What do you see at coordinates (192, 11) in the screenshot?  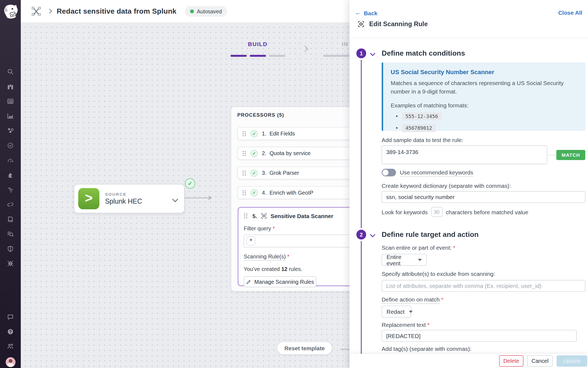 I see `autosaved-dot-icon` at bounding box center [192, 11].